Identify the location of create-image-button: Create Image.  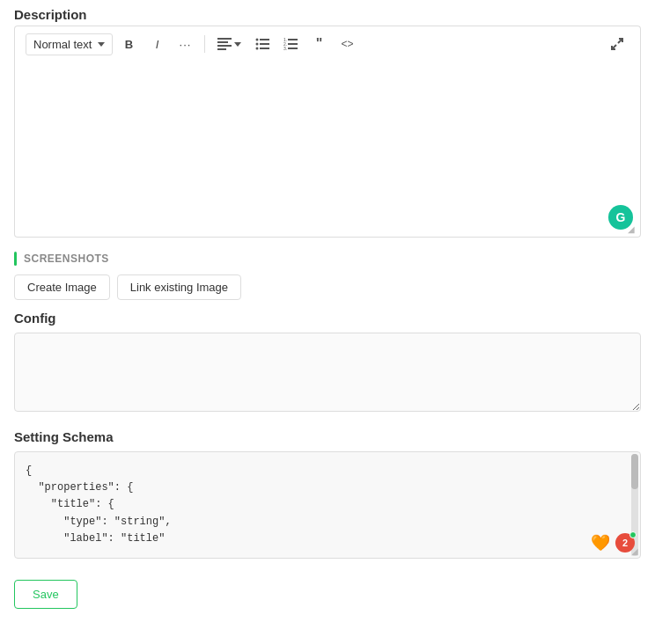
(62, 287).